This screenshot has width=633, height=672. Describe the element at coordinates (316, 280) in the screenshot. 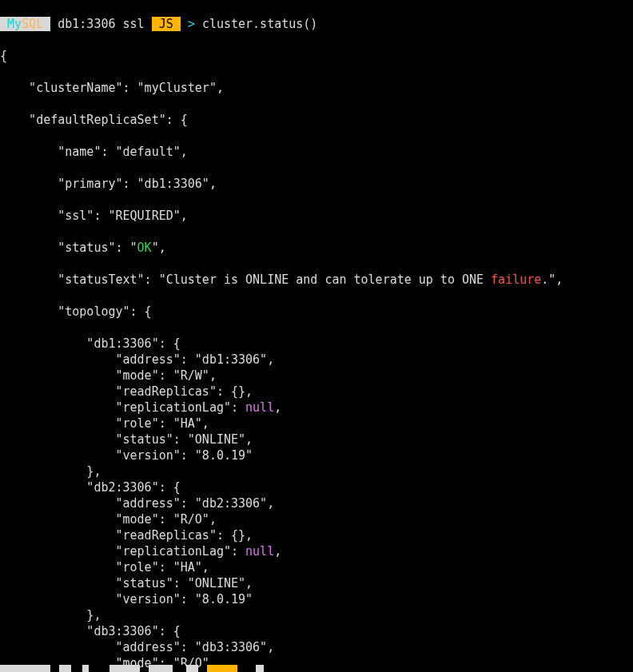

I see `kv-statustext: "statusText": "Cluster is ONLINE and can…` at that location.